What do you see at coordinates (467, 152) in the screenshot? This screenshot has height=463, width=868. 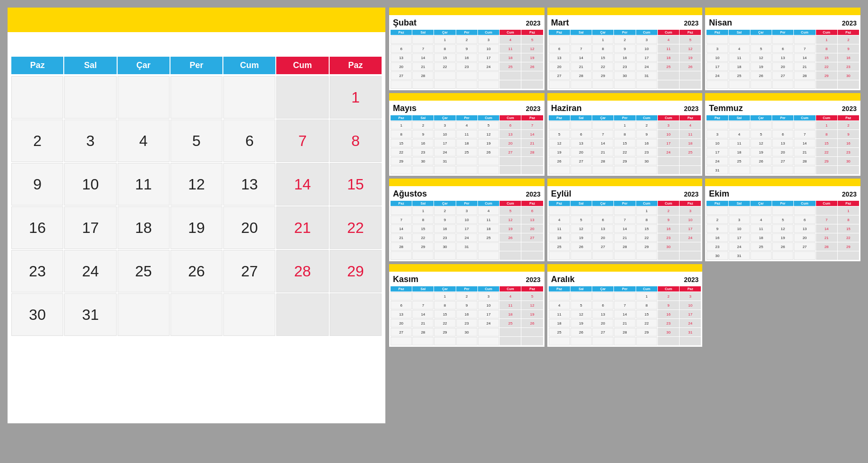 I see `small-cal-cell: 25` at bounding box center [467, 152].